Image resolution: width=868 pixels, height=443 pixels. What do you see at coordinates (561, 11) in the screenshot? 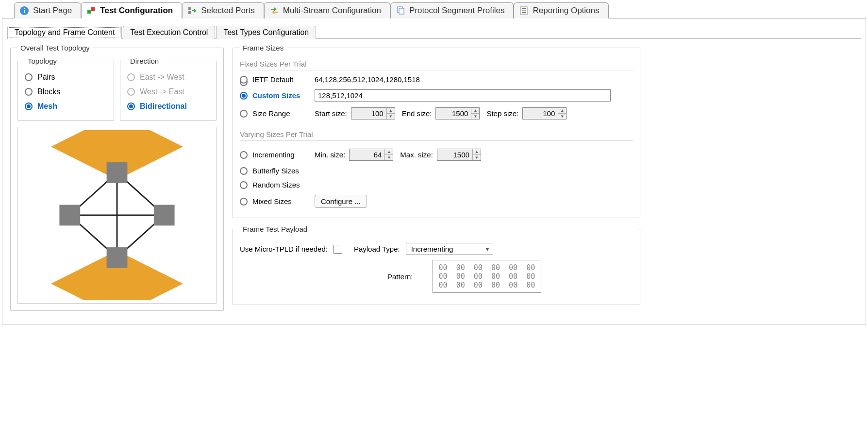
I see `tab-reporting-options: Reporting Options` at bounding box center [561, 11].